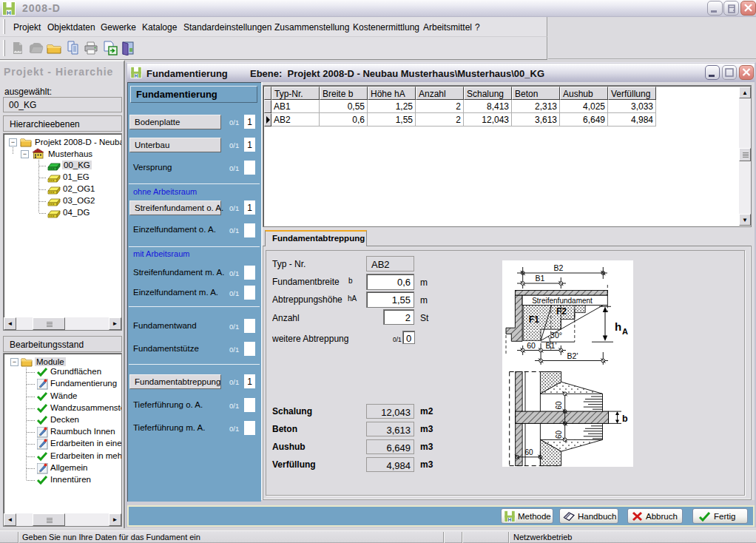 This screenshot has width=756, height=543. Describe the element at coordinates (556, 335) in the screenshot. I see `svg-text: 30°` at that location.